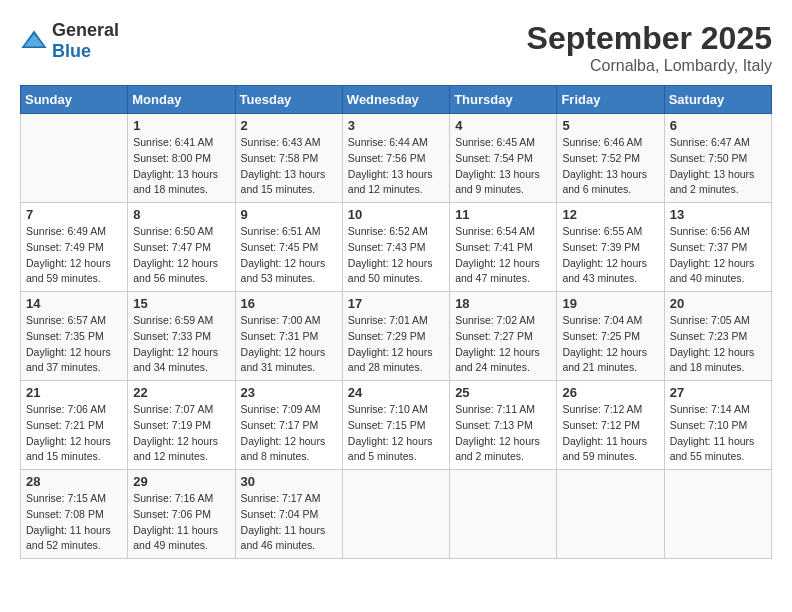 The width and height of the screenshot is (792, 612). Describe the element at coordinates (281, 409) in the screenshot. I see `sunrise-text: Sunrise: 7:09 AM` at that location.